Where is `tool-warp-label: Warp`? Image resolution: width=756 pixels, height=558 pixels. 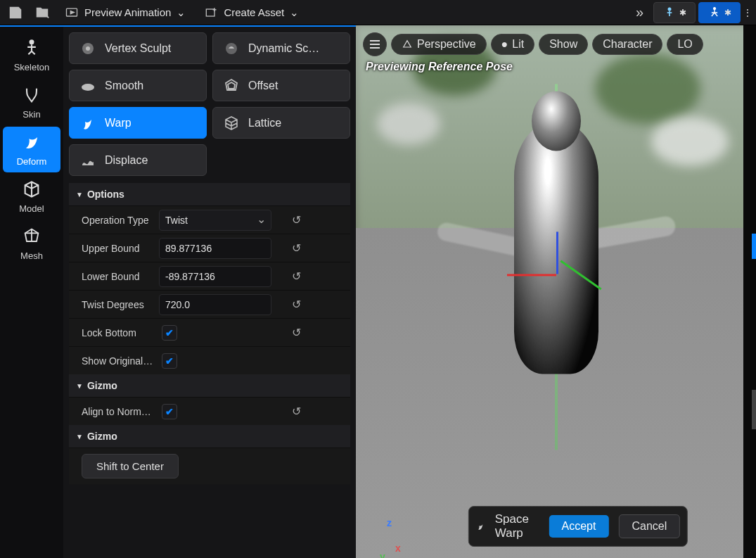
tool-warp-label: Warp is located at coordinates (118, 123).